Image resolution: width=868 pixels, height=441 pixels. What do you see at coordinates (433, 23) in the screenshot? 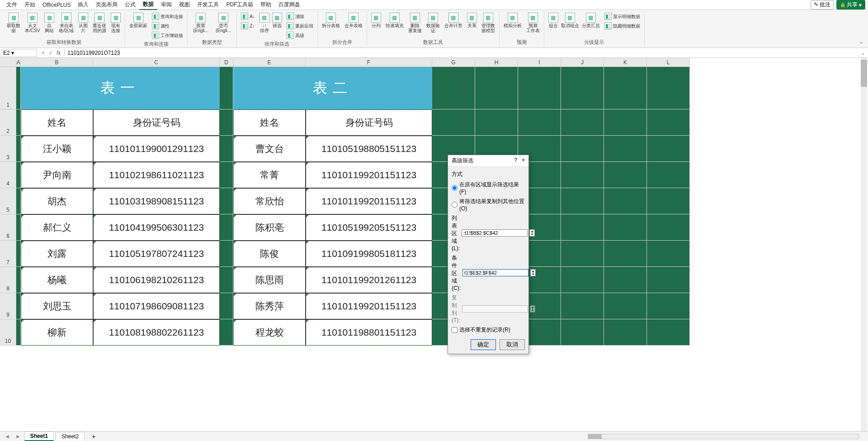
I see `ribbon-button: ▦数据验证` at bounding box center [433, 23].